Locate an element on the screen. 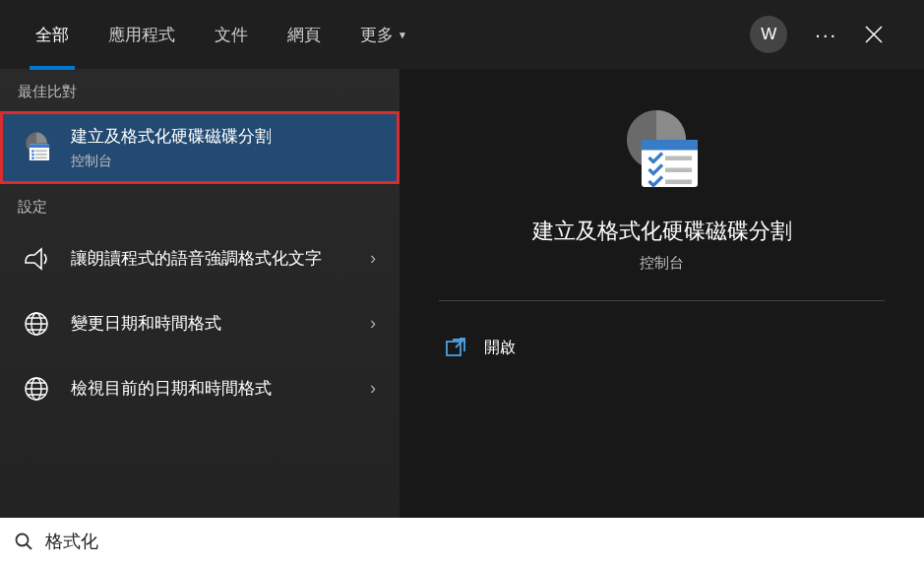  chevron-down-icon: ▼ is located at coordinates (402, 35).